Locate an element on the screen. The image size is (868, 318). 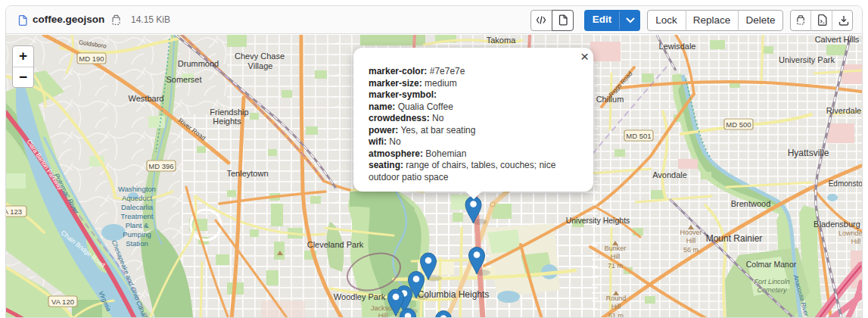
svg-text: Bunker is located at coordinates (616, 248).